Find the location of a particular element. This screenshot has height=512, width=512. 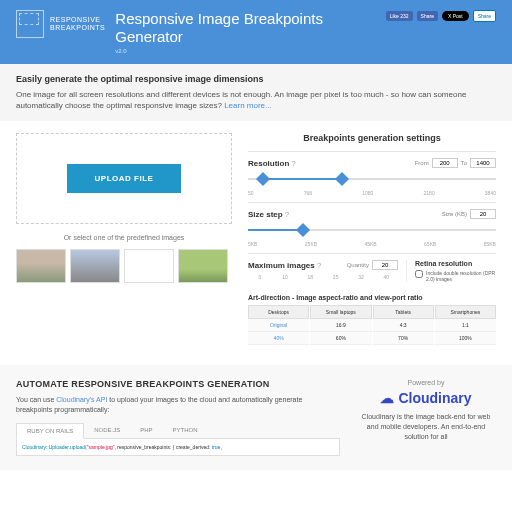

maximages-setting: Maximum images? Quantity 31018253240 Ret… is located at coordinates (372, 270).